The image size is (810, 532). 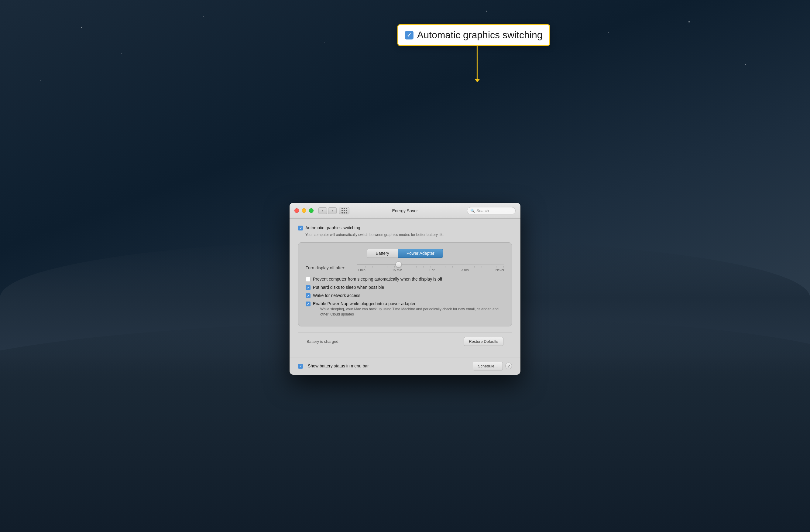 What do you see at coordinates (500, 270) in the screenshot?
I see `slider-label-never: Never` at bounding box center [500, 270].